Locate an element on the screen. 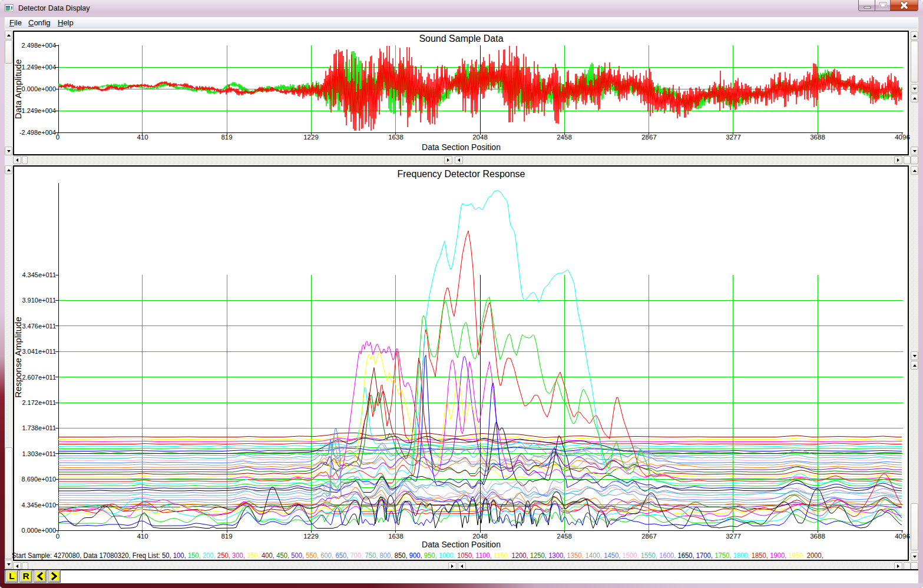 This screenshot has width=923, height=588. svg-text: 1.738e+011 is located at coordinates (39, 428).